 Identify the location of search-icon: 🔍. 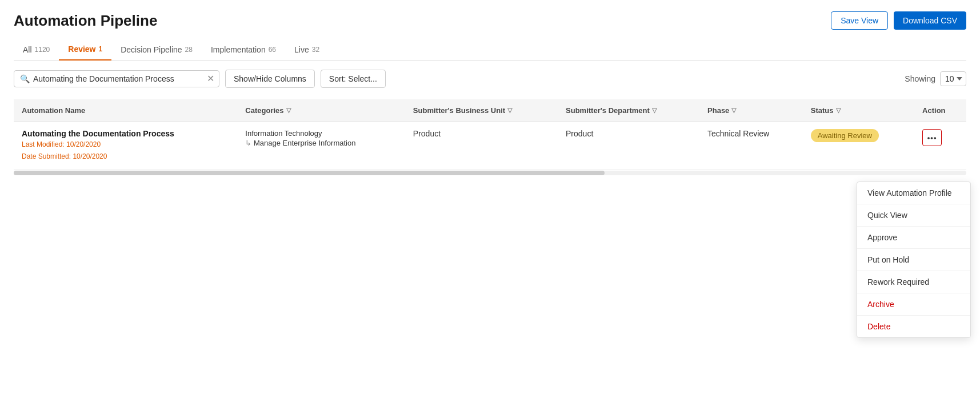
(25, 79).